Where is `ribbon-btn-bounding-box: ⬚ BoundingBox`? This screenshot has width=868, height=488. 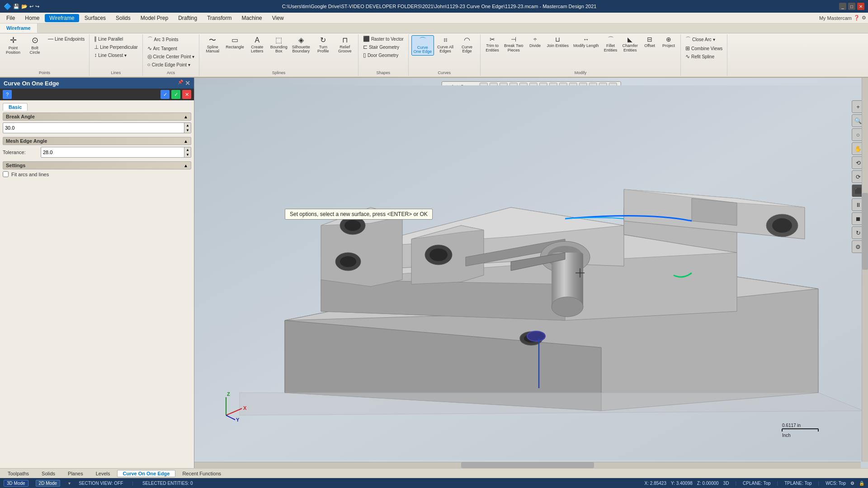 ribbon-btn-bounding-box: ⬚ BoundingBox is located at coordinates (279, 45).